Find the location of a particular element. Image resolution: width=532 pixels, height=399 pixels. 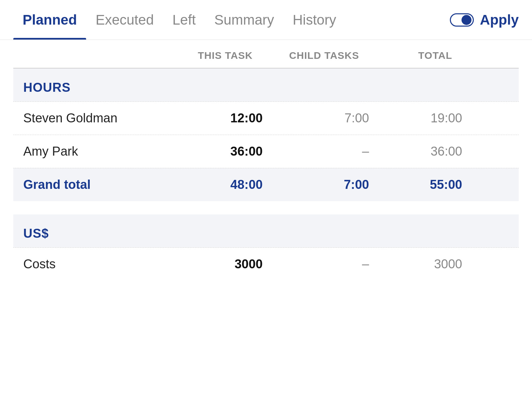

row-value-costs-child-tasks: – is located at coordinates (323, 264).